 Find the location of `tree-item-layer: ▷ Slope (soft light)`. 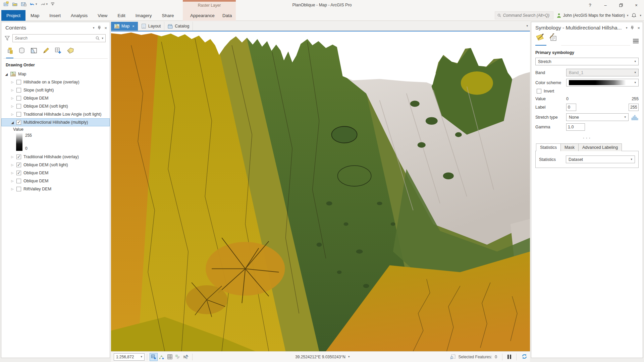

tree-item-layer: ▷ Slope (soft light) is located at coordinates (56, 90).